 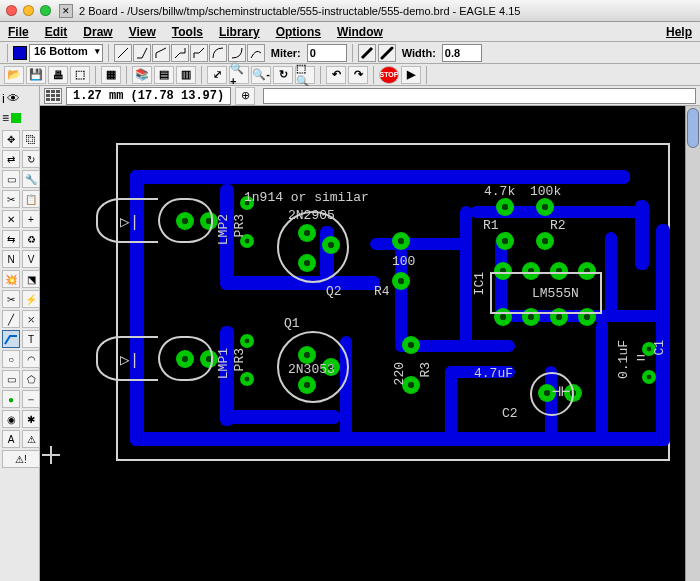 I want to click on library-use-icon: 📚, so click(x=142, y=75).